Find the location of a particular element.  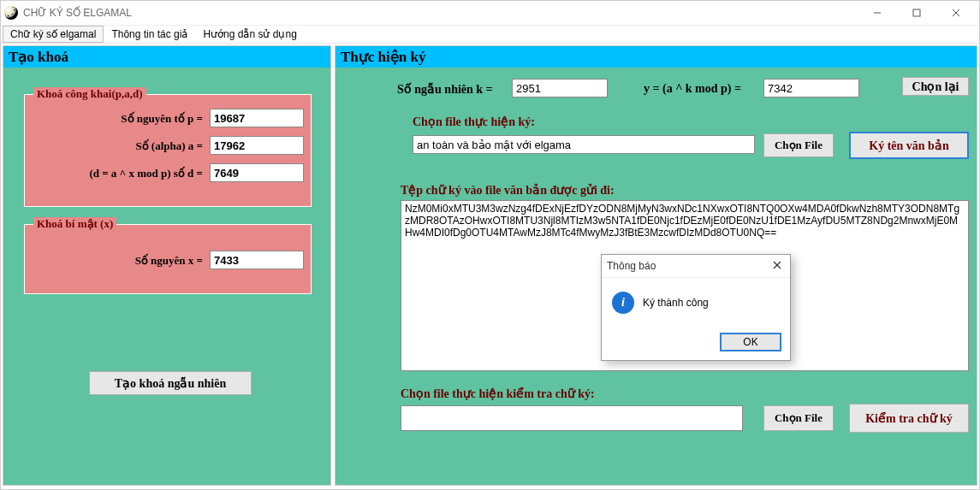

verify-button: Kiểm tra chữ ký is located at coordinates (909, 418).